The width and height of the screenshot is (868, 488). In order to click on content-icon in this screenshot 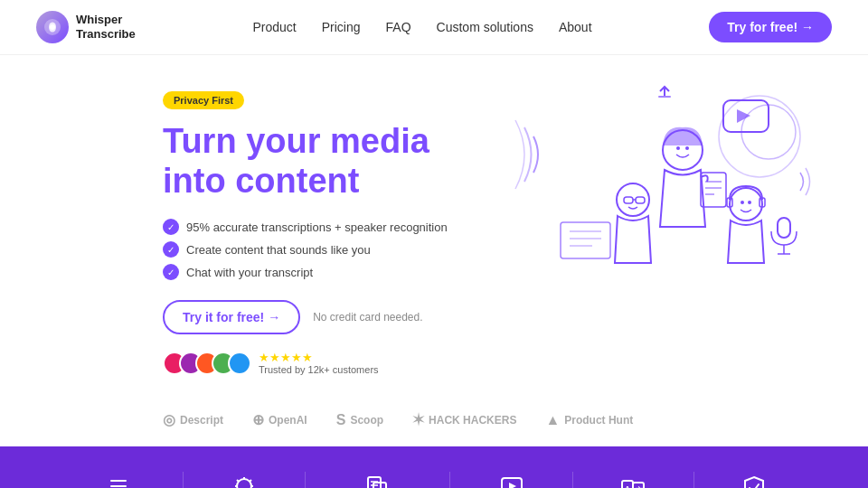, I will do `click(377, 480)`.